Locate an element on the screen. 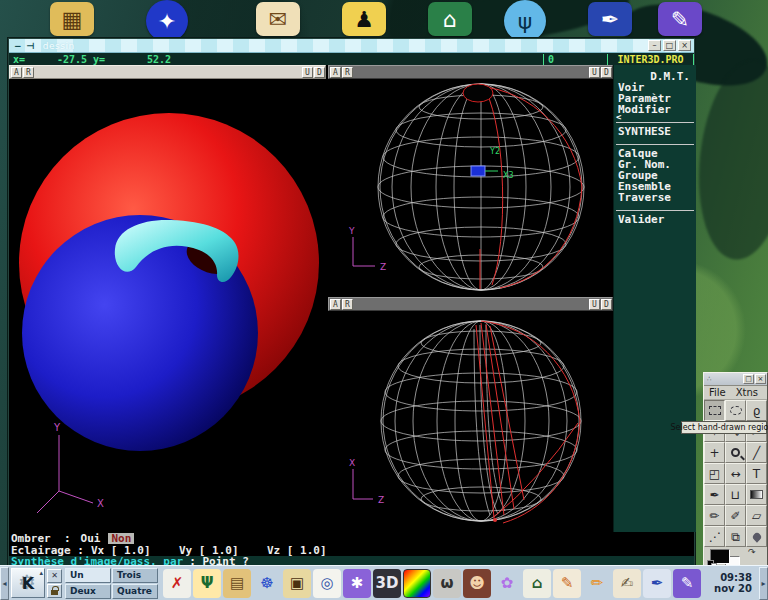 The image size is (768, 600). minimize-button: – is located at coordinates (654, 46).